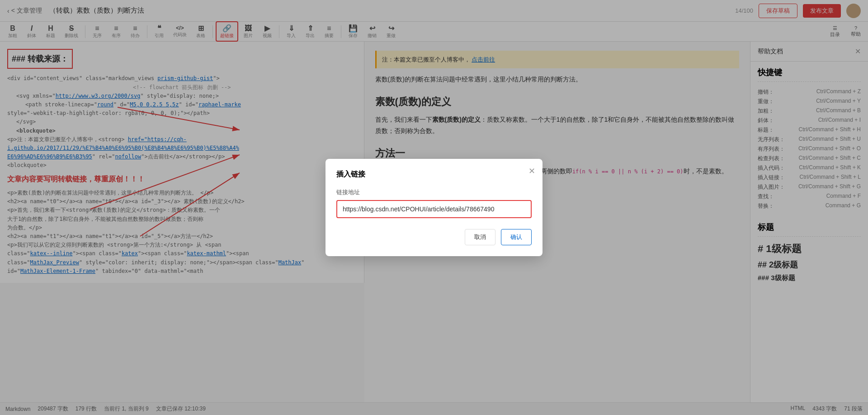 The image size is (868, 415). I want to click on modal-close-button: ✕, so click(532, 171).